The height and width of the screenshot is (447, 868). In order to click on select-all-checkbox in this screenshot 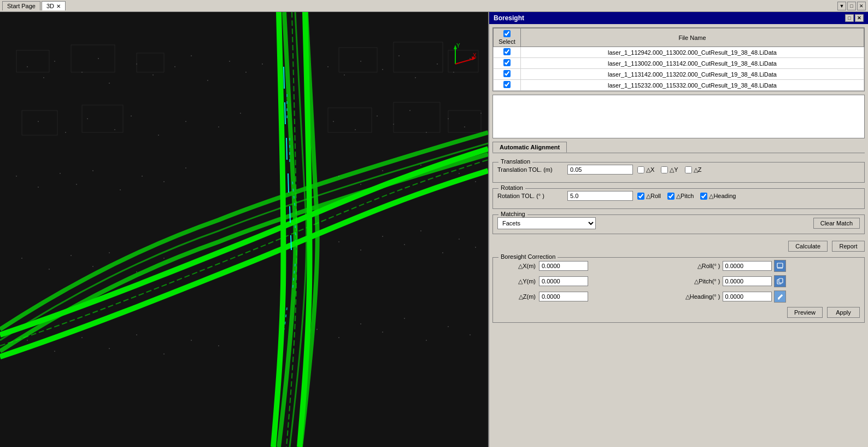, I will do `click(507, 34)`.